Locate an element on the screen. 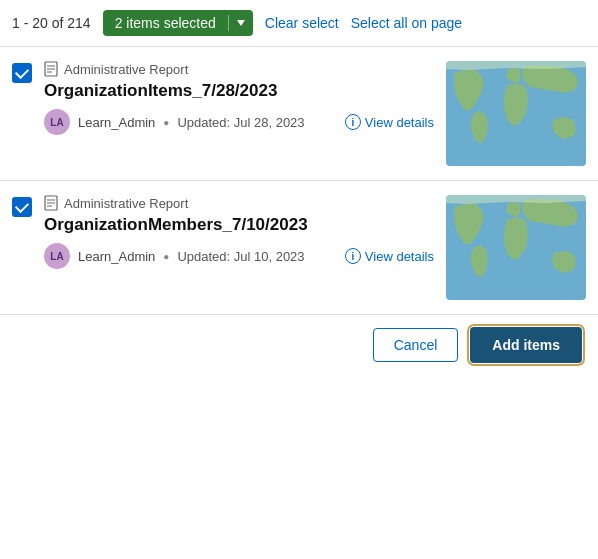 This screenshot has width=598, height=559. item-content-2: Administrative Report OrganizationMember… is located at coordinates (239, 232).